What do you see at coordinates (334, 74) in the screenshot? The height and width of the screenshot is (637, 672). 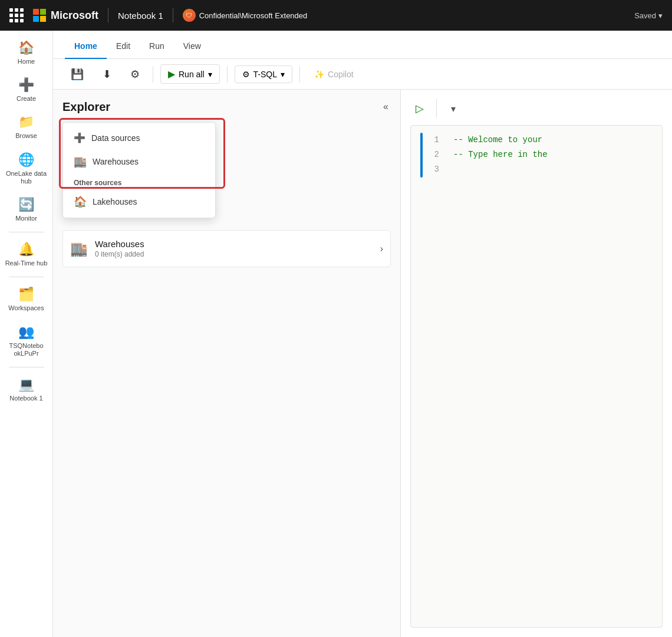 I see `copilot-button: ✨ Copilot` at bounding box center [334, 74].